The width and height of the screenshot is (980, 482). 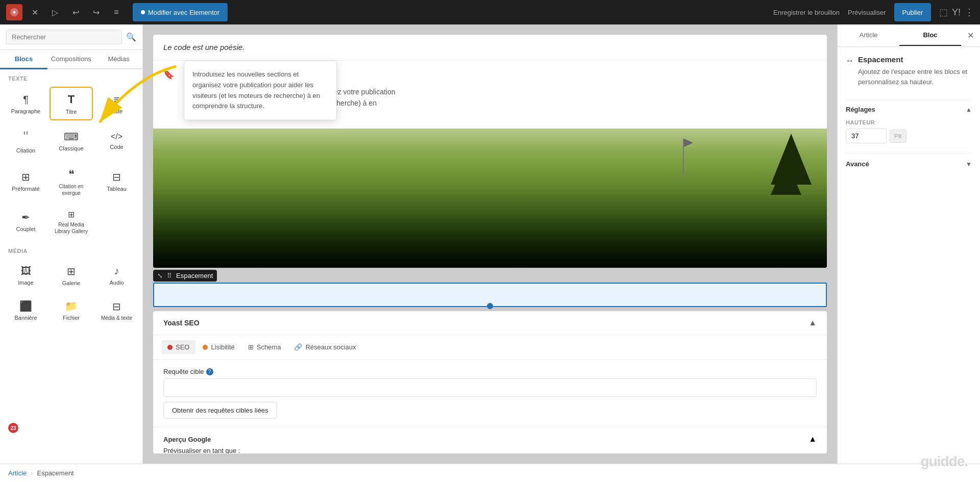 What do you see at coordinates (490, 388) in the screenshot?
I see `requete-cible-input` at bounding box center [490, 388].